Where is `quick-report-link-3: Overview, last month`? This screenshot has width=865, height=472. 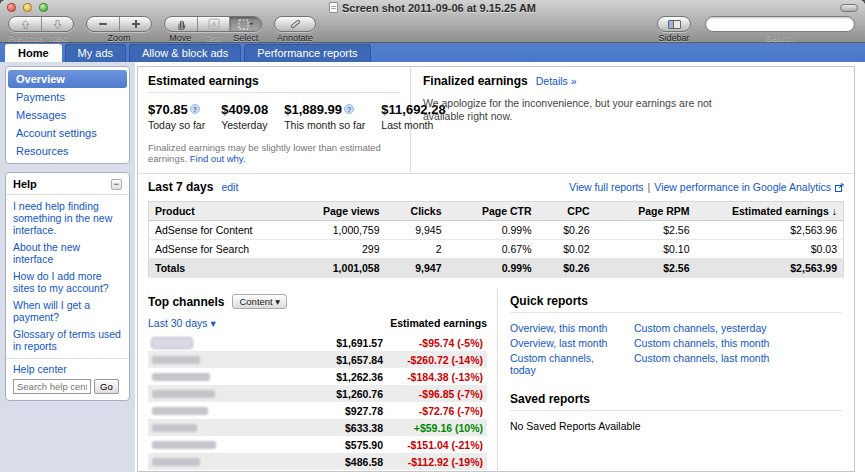
quick-report-link-3: Overview, last month is located at coordinates (564, 343).